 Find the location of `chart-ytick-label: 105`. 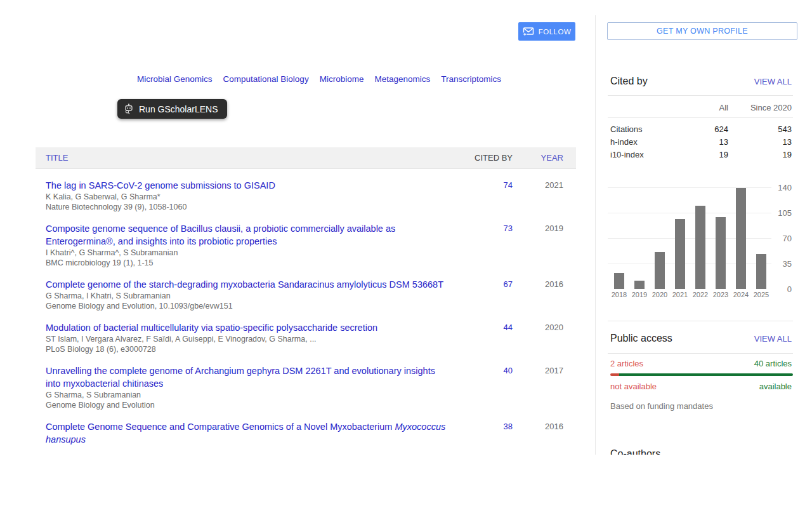

chart-ytick-label: 105 is located at coordinates (785, 213).